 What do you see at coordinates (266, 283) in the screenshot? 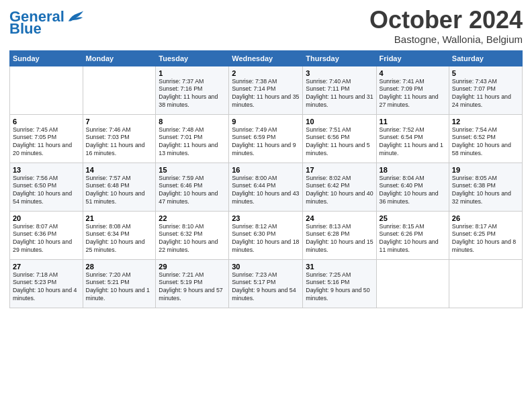
I see `calendar-row-4: 27Sunrise: 7:18 AM Sunset: 5:23 PM Dayli…` at bounding box center [266, 283].